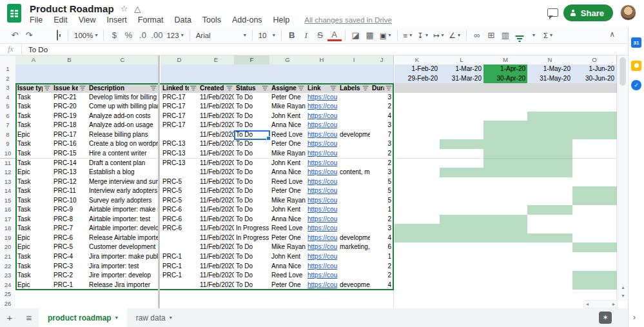 This screenshot has width=644, height=327. What do you see at coordinates (355, 126) in the screenshot?
I see `cell-I7` at bounding box center [355, 126].